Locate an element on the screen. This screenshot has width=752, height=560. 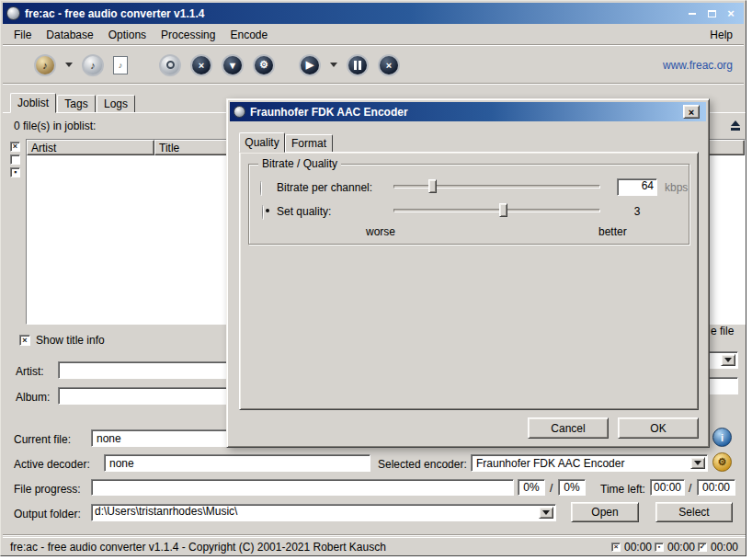
cddb-query-button is located at coordinates (170, 65).